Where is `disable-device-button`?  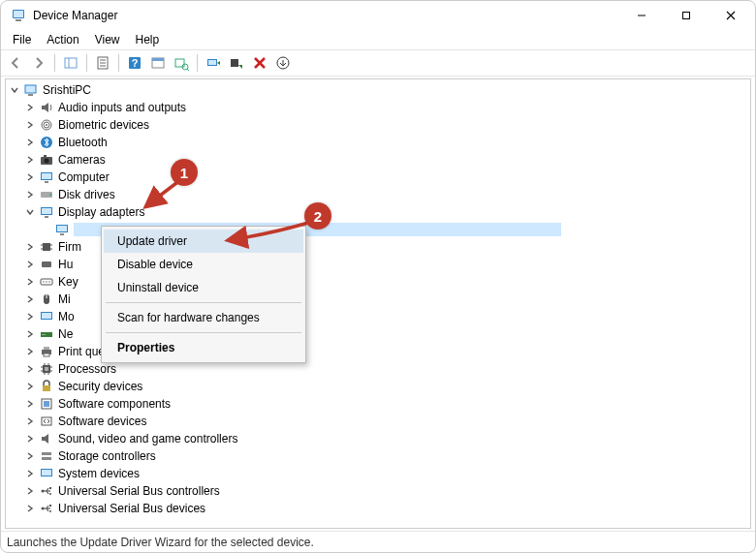
disable-device-button is located at coordinates (236, 63).